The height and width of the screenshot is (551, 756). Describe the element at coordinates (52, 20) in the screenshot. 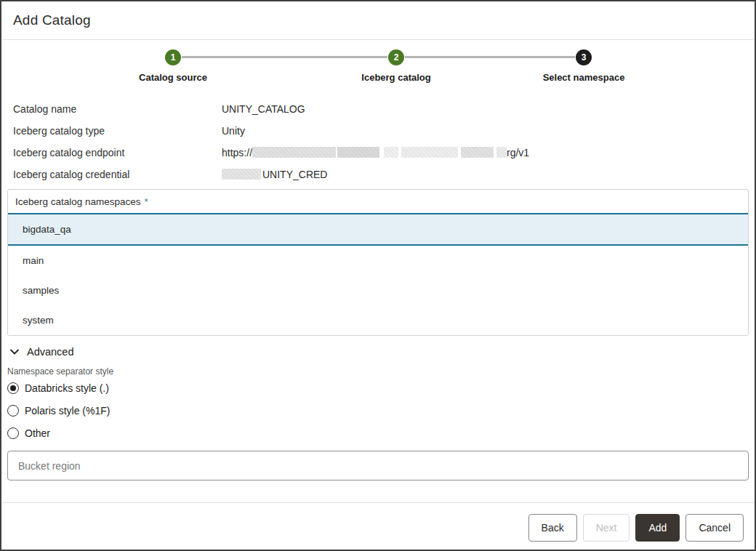

I see `page-title: Add Catalog` at that location.